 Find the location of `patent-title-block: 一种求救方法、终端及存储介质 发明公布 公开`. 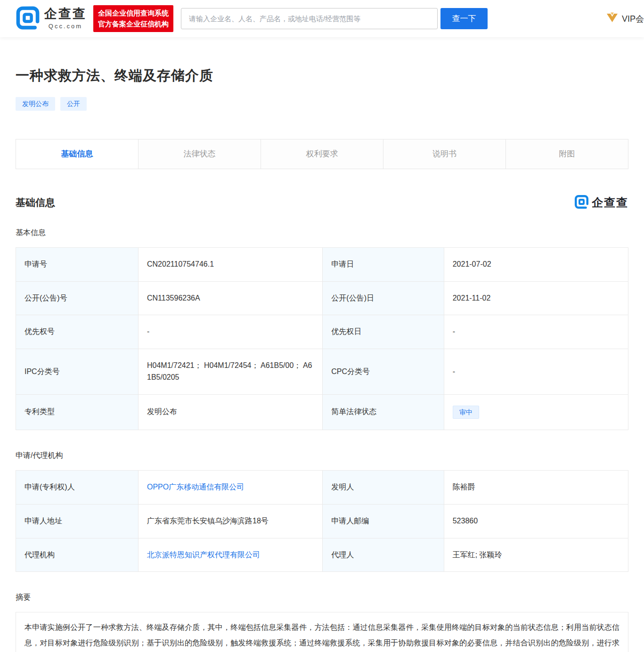

patent-title-block: 一种求救方法、终端及存储介质 发明公布 公开 is located at coordinates (322, 74).